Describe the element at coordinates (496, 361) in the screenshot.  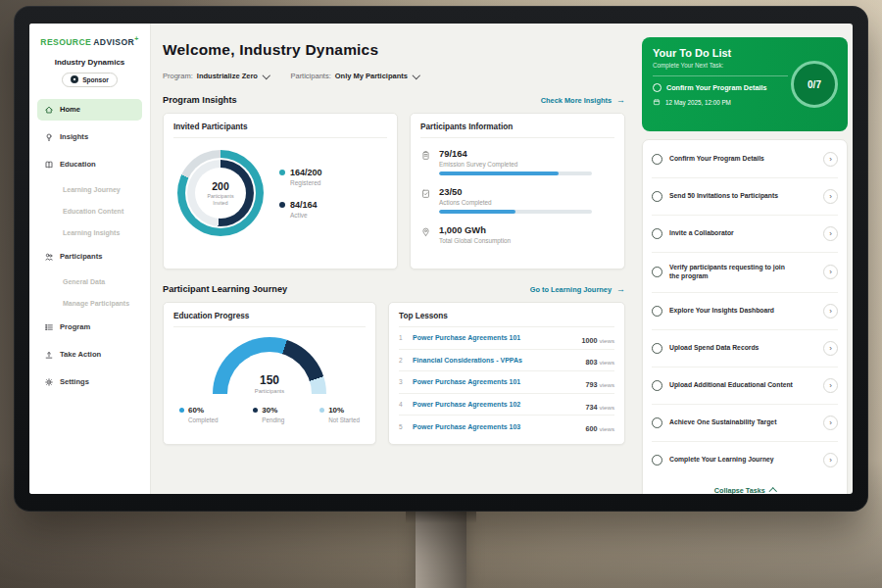
I see `lesson-link: Financial Considerations - VPPAs` at that location.